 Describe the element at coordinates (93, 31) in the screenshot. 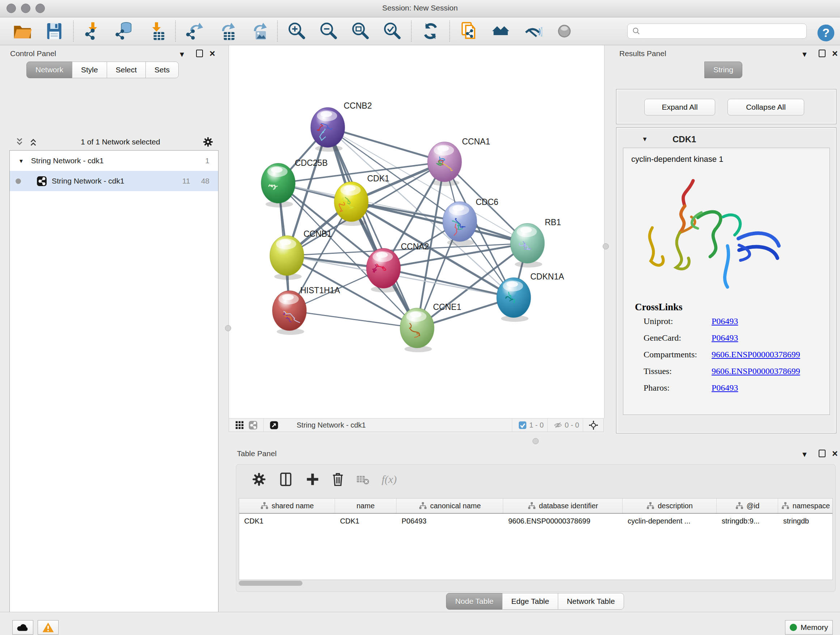

I see `import-network-button` at that location.